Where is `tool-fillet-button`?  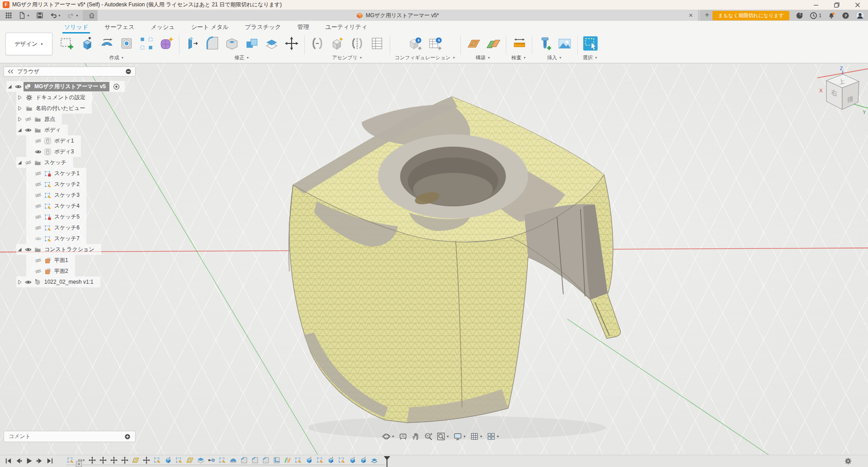
tool-fillet-button is located at coordinates (212, 43).